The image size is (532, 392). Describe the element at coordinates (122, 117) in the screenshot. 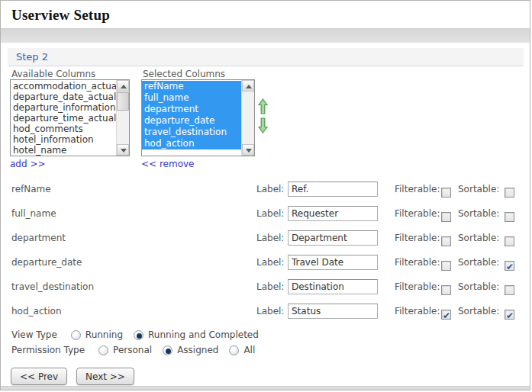

I see `available-scrollbar` at that location.